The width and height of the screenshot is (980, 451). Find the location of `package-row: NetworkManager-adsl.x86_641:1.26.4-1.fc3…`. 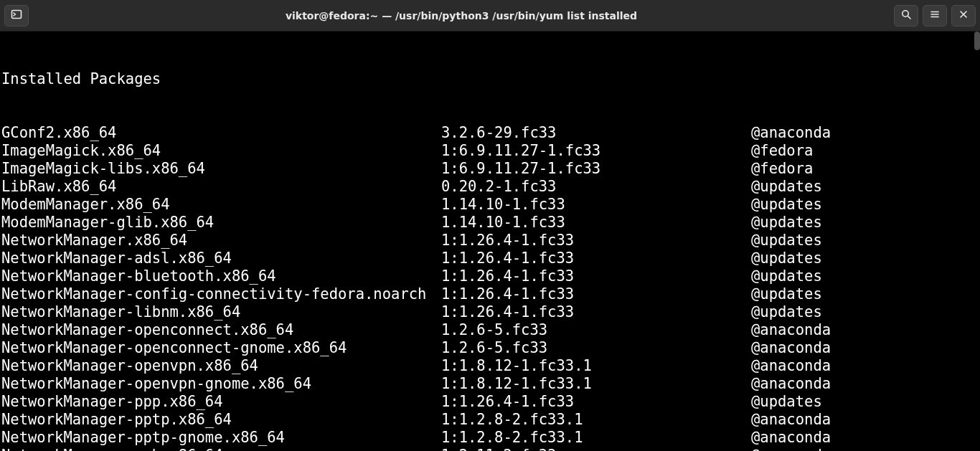

package-row: NetworkManager-adsl.x86_641:1.26.4-1.fc3… is located at coordinates (490, 258).